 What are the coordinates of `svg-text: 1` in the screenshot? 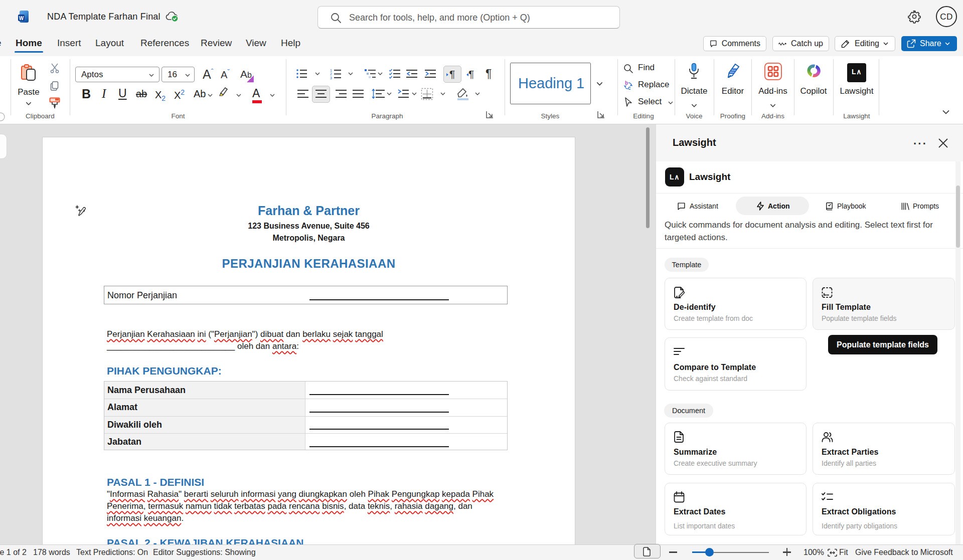 It's located at (331, 70).